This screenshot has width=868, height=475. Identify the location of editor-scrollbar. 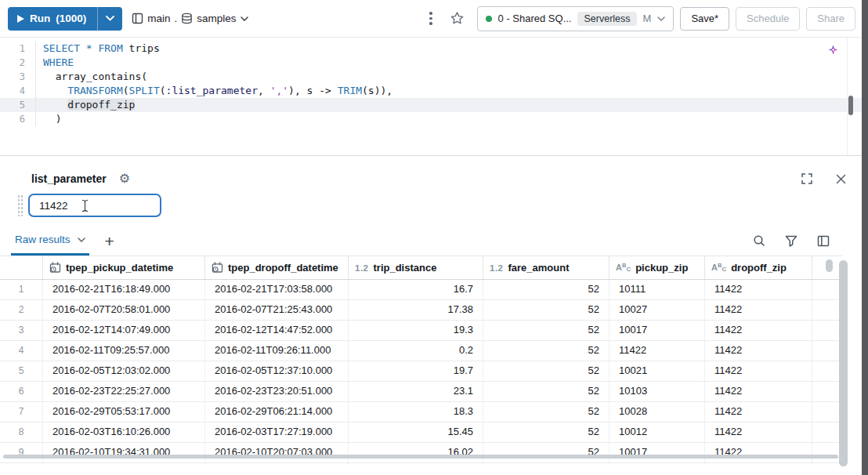
(851, 96).